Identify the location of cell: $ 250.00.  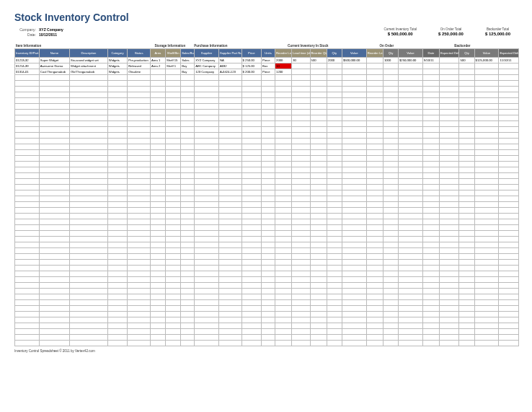
(251, 61).